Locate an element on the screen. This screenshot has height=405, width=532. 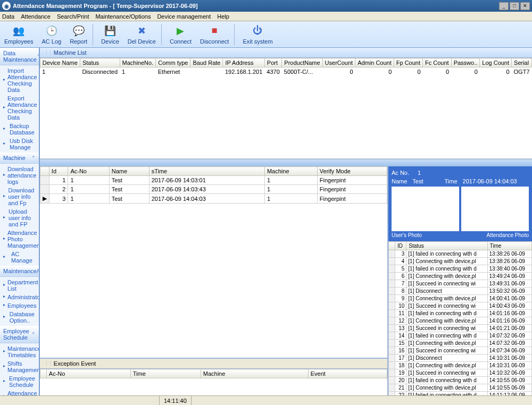
event-row: 6[1] Connecting with device,pl13:49:24 0… is located at coordinates (461, 276).